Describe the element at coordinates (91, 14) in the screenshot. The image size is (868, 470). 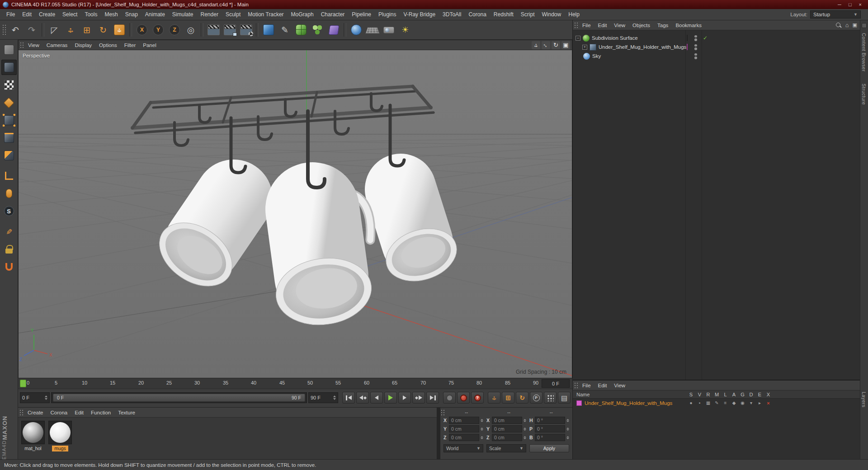
I see `menu-tools: Tools` at that location.